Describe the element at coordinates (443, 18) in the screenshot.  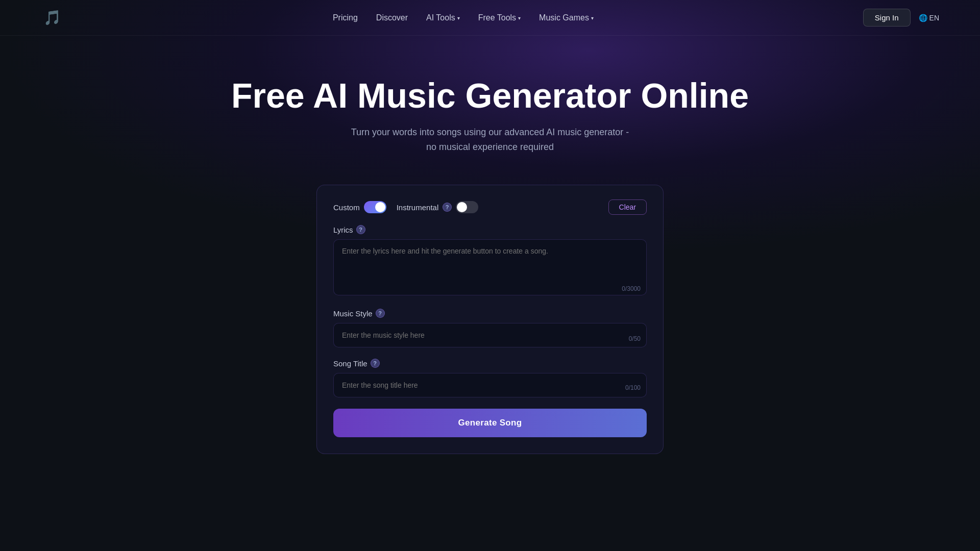
I see `nav-item-ai-tools: AI Tools ▾` at that location.